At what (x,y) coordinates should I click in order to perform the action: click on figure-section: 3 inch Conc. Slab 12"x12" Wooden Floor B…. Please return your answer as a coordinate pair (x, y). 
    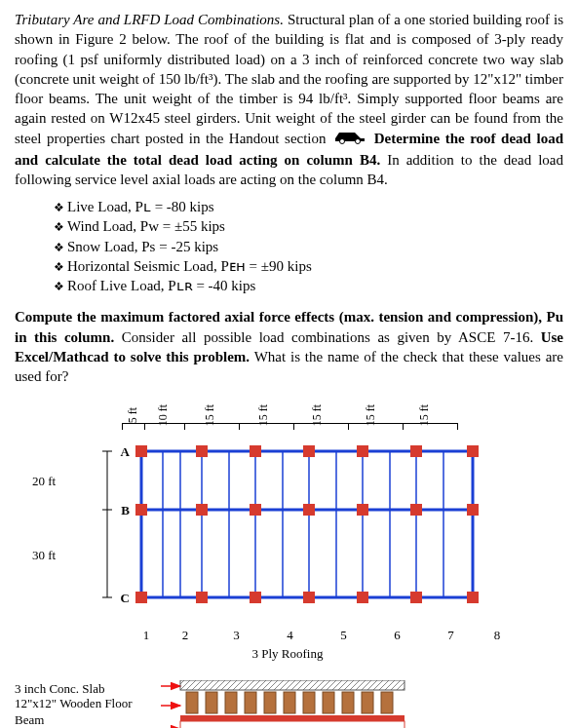
    Looking at the image, I should click on (289, 704).